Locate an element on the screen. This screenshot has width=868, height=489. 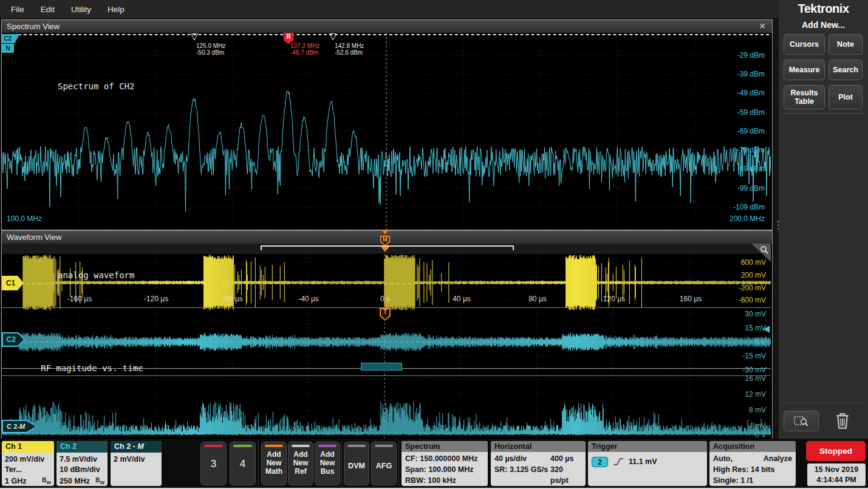
measure-button: Measure is located at coordinates (804, 70).